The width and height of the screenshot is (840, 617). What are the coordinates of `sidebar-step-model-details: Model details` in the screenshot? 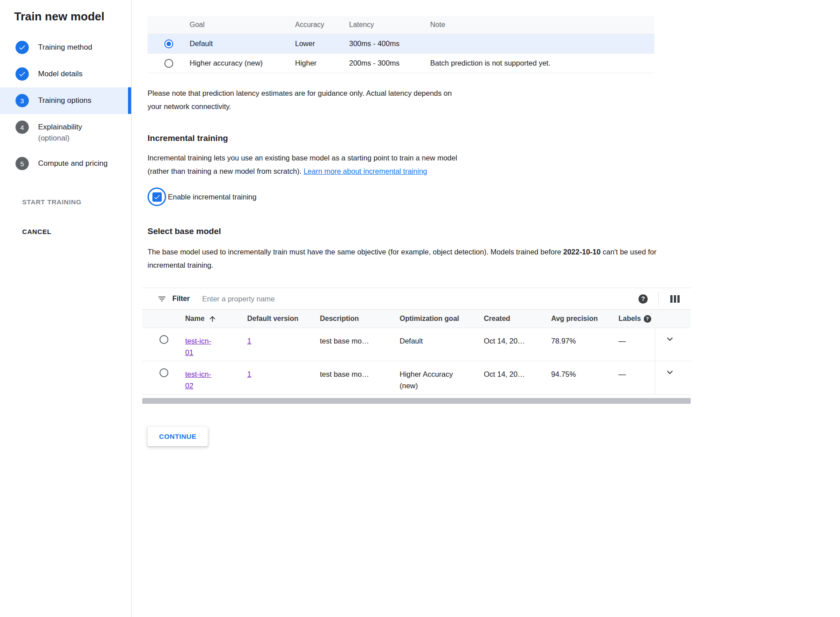 It's located at (66, 74).